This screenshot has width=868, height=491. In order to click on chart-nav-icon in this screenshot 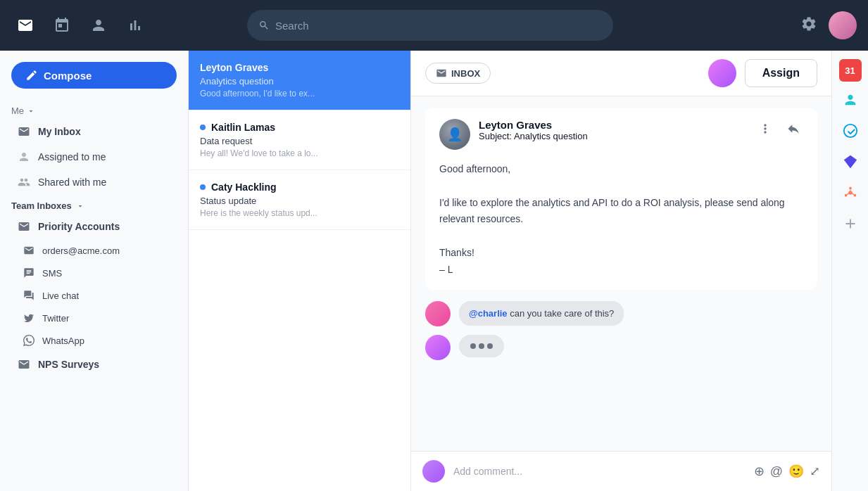, I will do `click(135, 25)`.